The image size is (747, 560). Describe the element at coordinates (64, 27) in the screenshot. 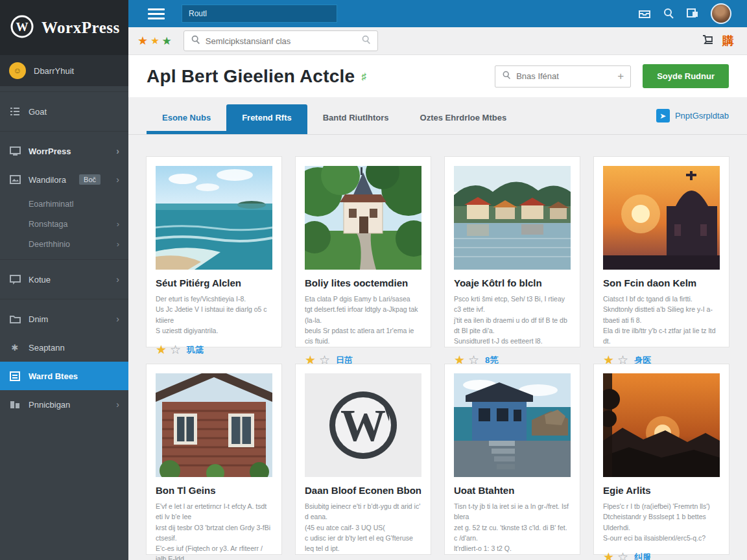

I see `sidebar-logo: W WorxPress` at that location.